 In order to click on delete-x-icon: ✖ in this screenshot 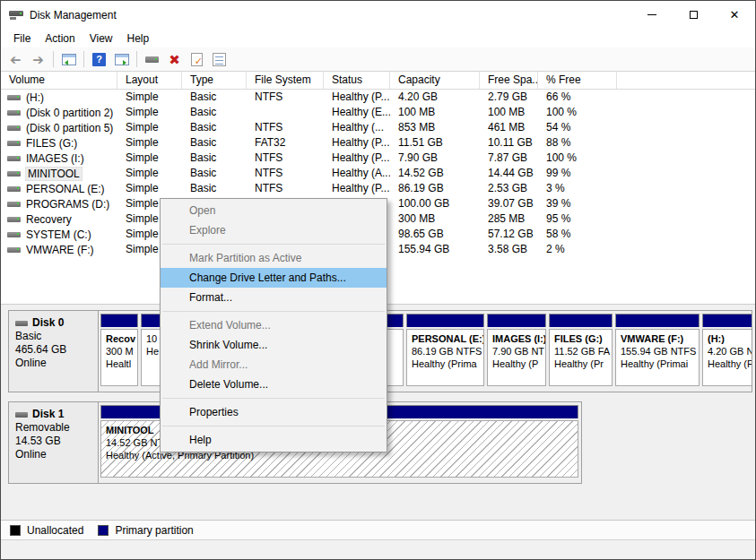, I will do `click(174, 59)`.